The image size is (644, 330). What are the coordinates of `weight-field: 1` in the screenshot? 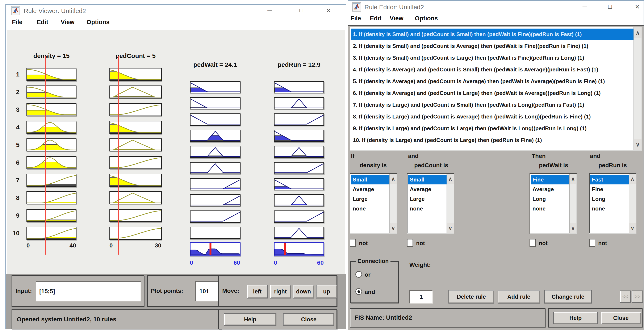 It's located at (421, 297).